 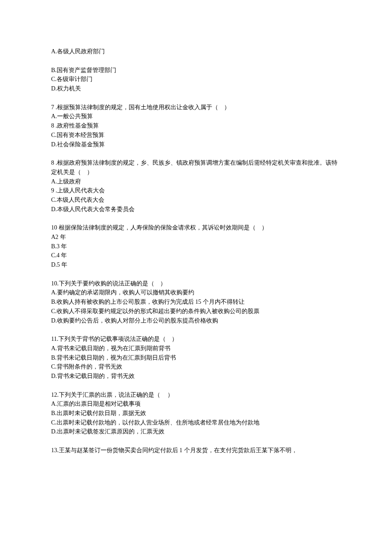 What do you see at coordinates (196, 70) in the screenshot?
I see `option-b: B.国有资产监督管理部门` at bounding box center [196, 70].